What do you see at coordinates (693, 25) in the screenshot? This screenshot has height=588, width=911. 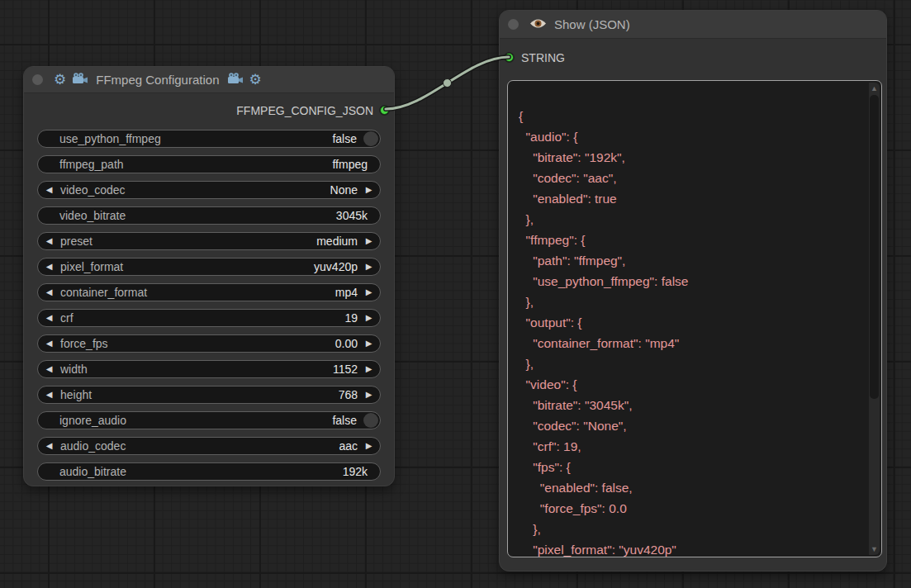 I see `node-title-bar: Show (JSON)` at bounding box center [693, 25].